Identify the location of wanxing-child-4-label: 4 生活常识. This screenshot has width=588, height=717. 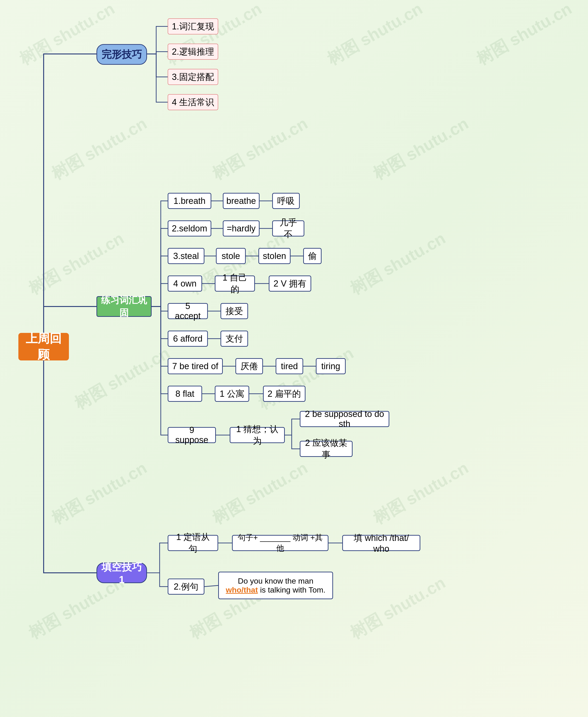
(193, 102).